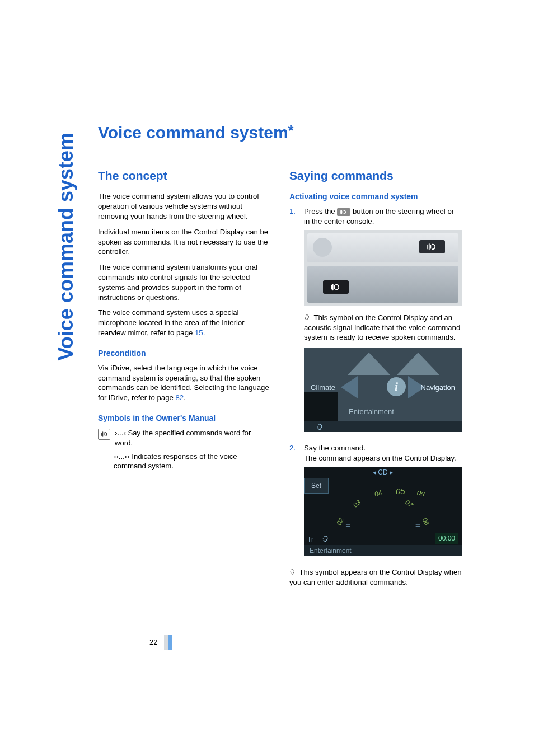 The height and width of the screenshot is (756, 534). What do you see at coordinates (184, 383) in the screenshot?
I see `precondition-p: Via iDrive, select the language in which…` at bounding box center [184, 383].